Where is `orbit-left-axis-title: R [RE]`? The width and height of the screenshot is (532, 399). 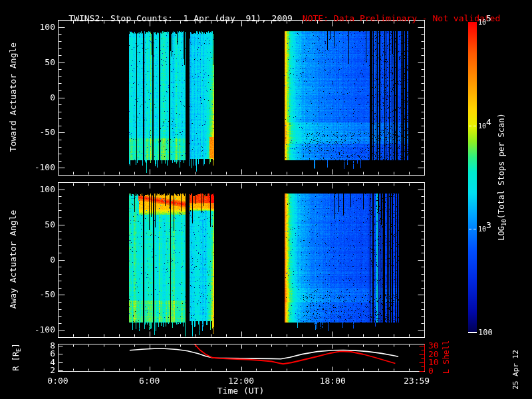 orbit-left-axis-title: R [RE] is located at coordinates (16, 357).